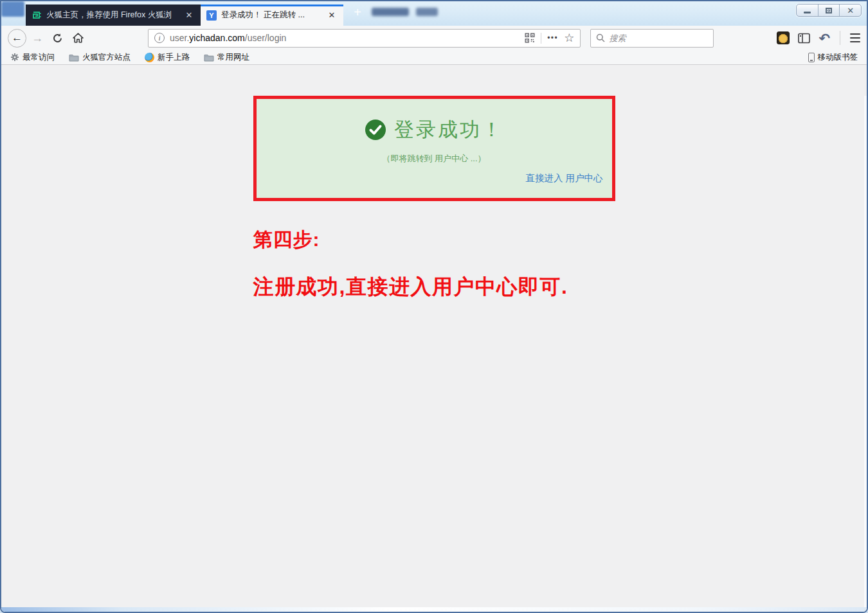 The image size is (868, 613). What do you see at coordinates (435, 148) in the screenshot?
I see `login-success-box: 登录成功！ （即将跳转到 用户中心 ...） 直接进入 用户中心` at bounding box center [435, 148].